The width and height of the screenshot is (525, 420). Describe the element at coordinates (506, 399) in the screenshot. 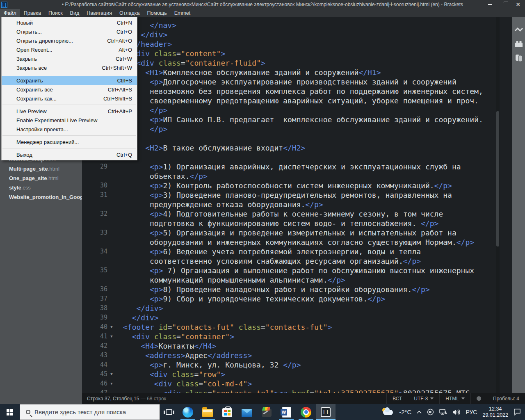

I see `indent-setting: Пробелы: 4` at that location.